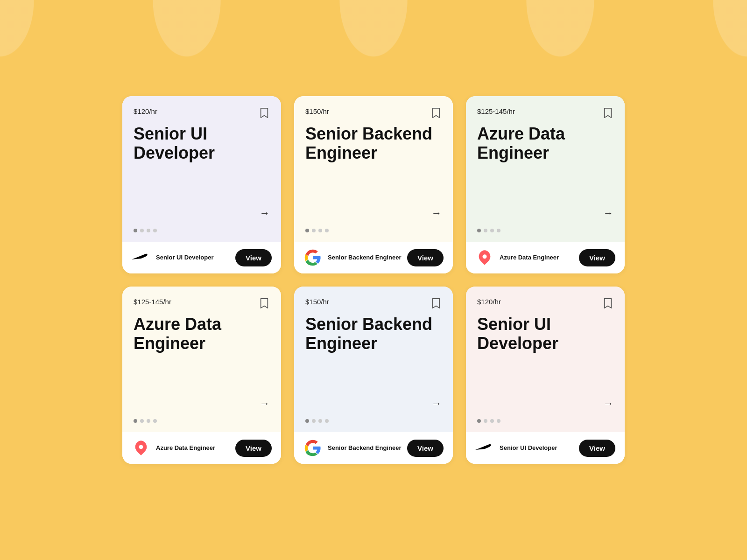 This screenshot has width=747, height=560. I want to click on job-card-4: $125-145/hr Azure Data Engineer → Azure …, so click(202, 375).